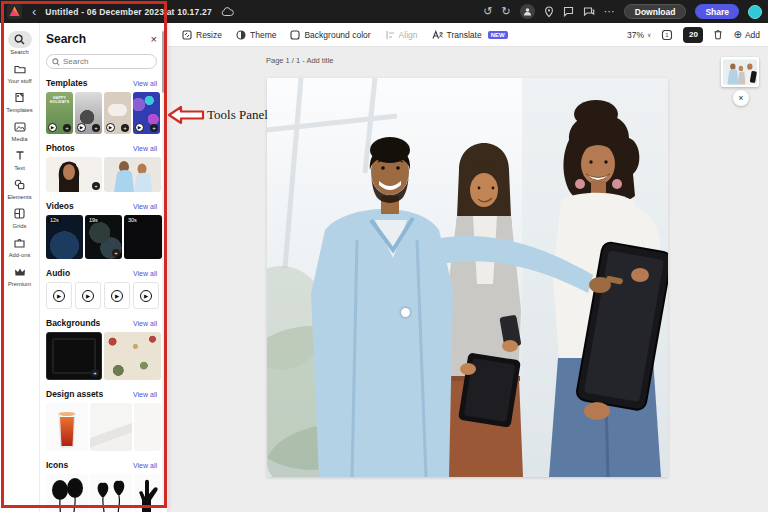 The image size is (768, 512). I want to click on template-thumbnail-2: ▶ +, so click(88, 113).